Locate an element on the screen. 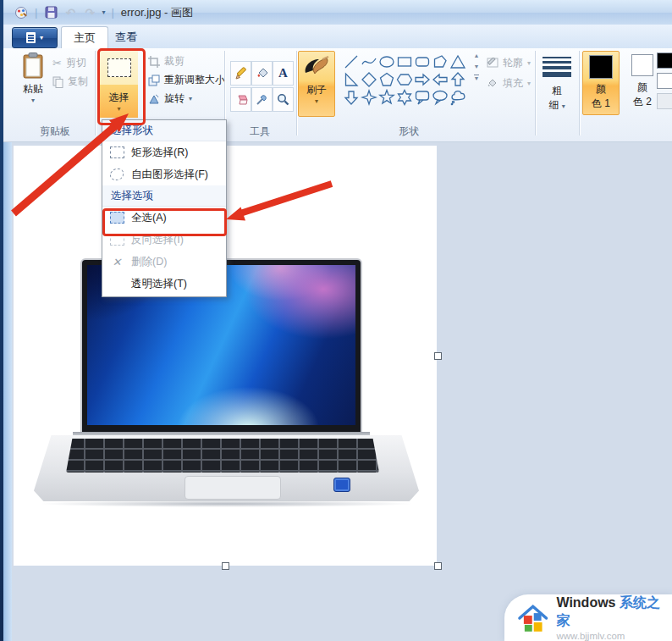 The height and width of the screenshot is (641, 672). color2-label-2: 色 2 is located at coordinates (642, 102).